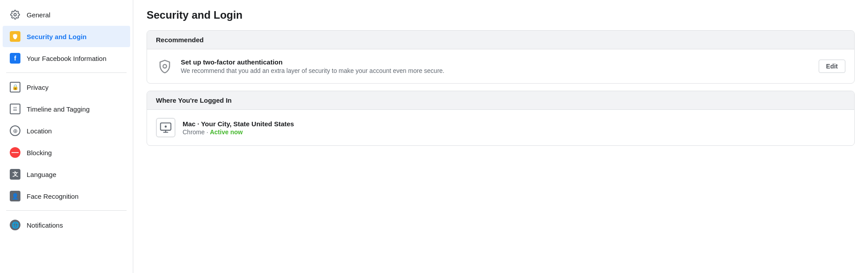  What do you see at coordinates (165, 66) in the screenshot?
I see `shield-icon` at bounding box center [165, 66].